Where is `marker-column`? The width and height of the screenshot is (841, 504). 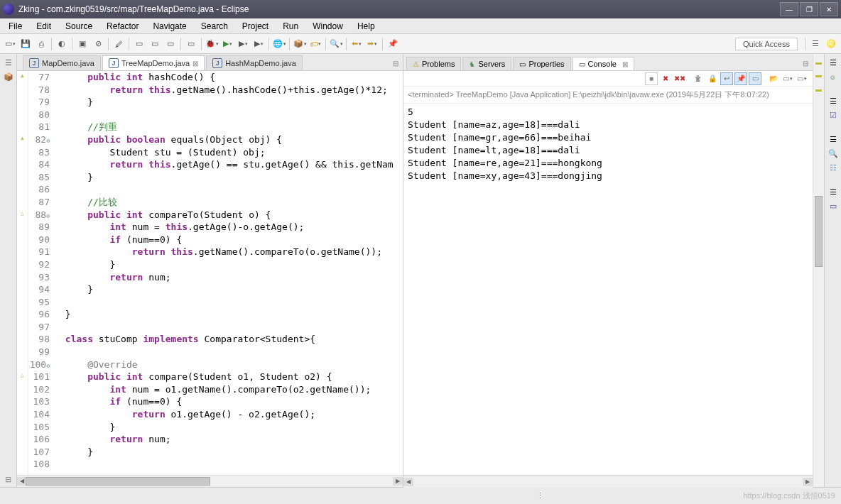 marker-column is located at coordinates (23, 273).